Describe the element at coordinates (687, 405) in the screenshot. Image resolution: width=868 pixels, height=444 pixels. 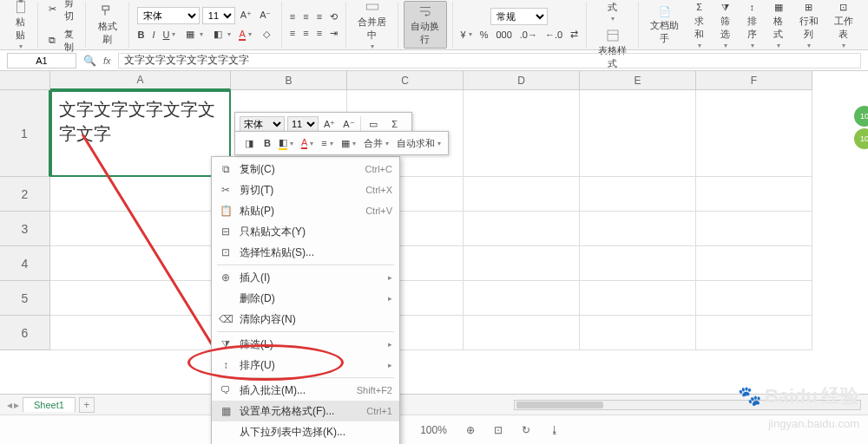
I see `horizontal-scrollbar` at that location.